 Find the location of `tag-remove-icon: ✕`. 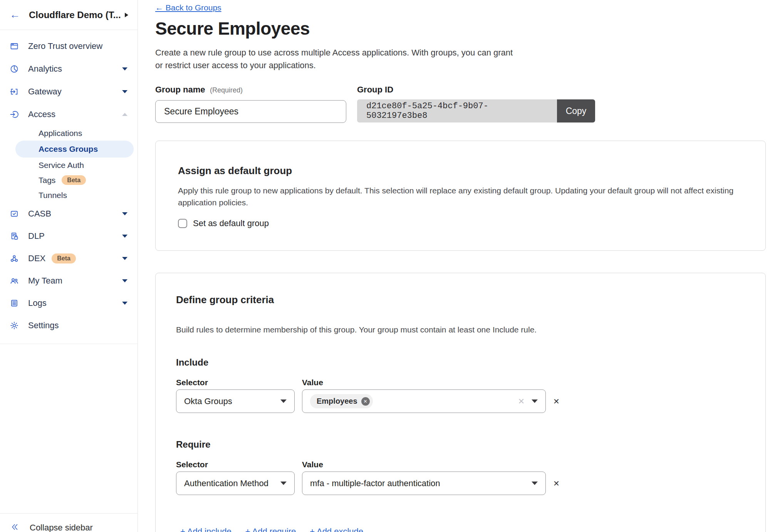

tag-remove-icon: ✕ is located at coordinates (366, 401).